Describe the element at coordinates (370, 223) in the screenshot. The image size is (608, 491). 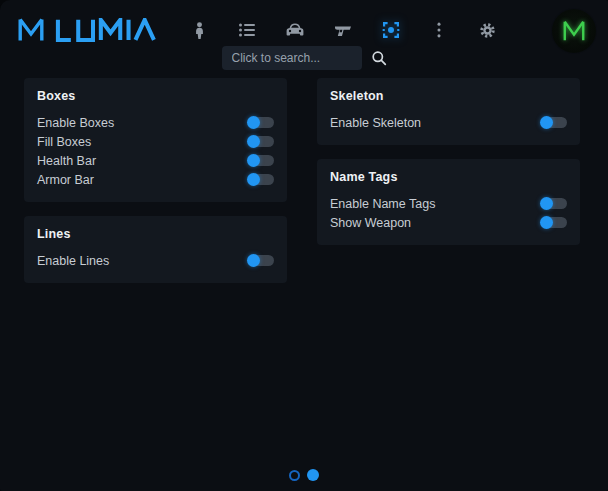
I see `setting-label: Show Weapon` at that location.